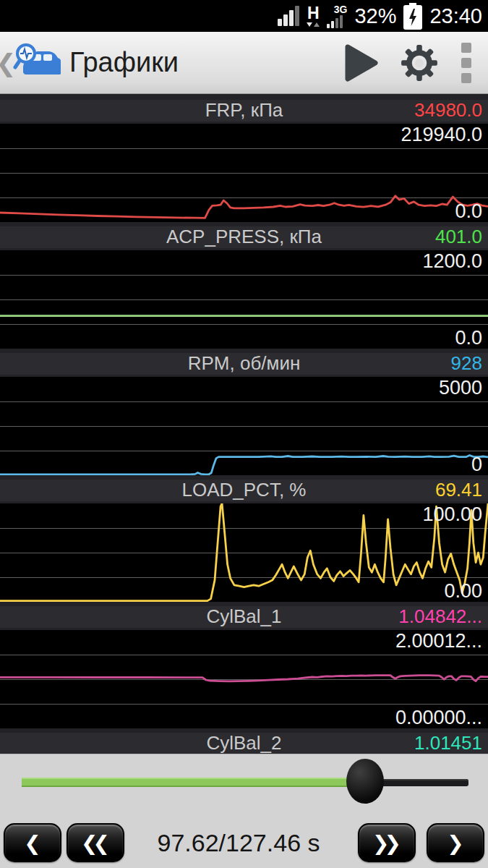  Describe the element at coordinates (466, 63) in the screenshot. I see `overflow-menu-icon` at that location.